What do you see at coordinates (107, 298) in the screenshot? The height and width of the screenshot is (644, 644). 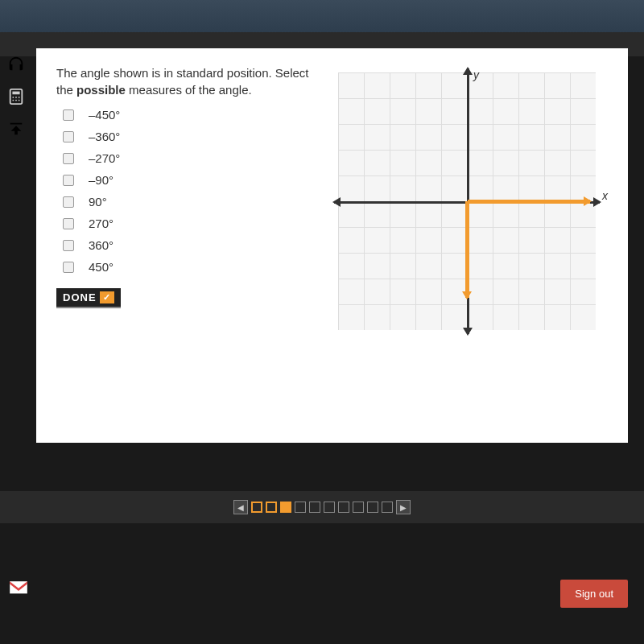 I see `check-icon: ✓` at bounding box center [107, 298].